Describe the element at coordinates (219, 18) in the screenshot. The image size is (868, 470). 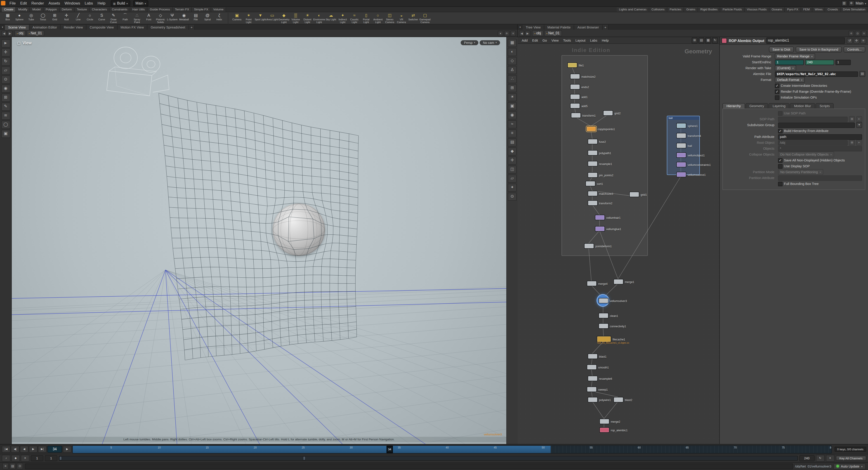
I see `shelf-tool-helix: ζHelix` at that location.